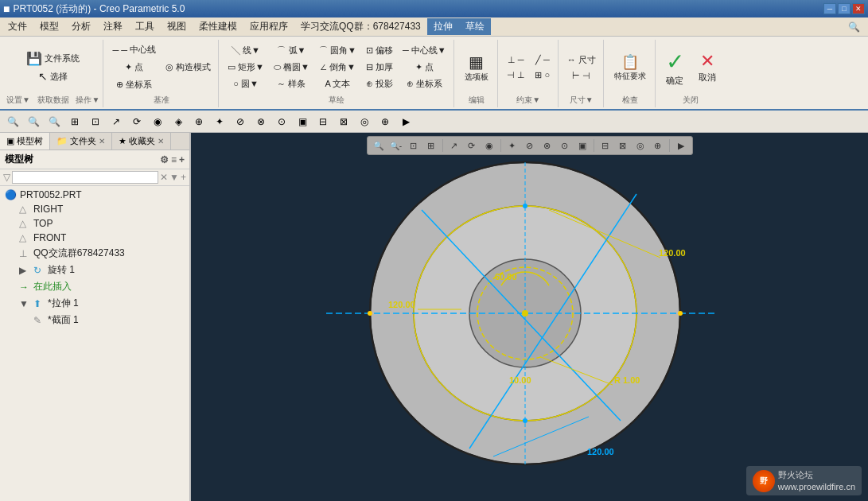  What do you see at coordinates (472, 146) in the screenshot?
I see `vp-btn-2: ⟳` at bounding box center [472, 146].